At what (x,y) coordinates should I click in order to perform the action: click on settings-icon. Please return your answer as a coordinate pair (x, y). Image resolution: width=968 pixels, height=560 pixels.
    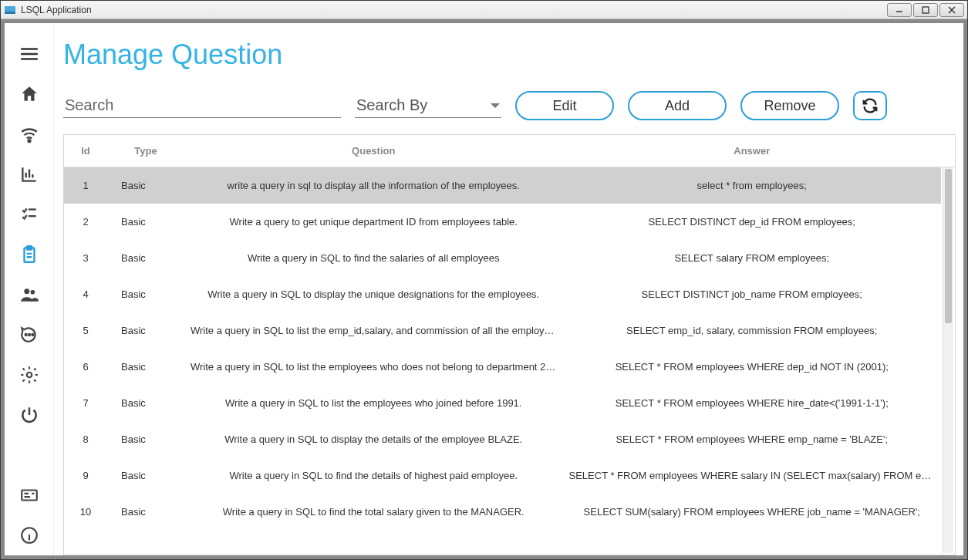
    Looking at the image, I should click on (29, 375).